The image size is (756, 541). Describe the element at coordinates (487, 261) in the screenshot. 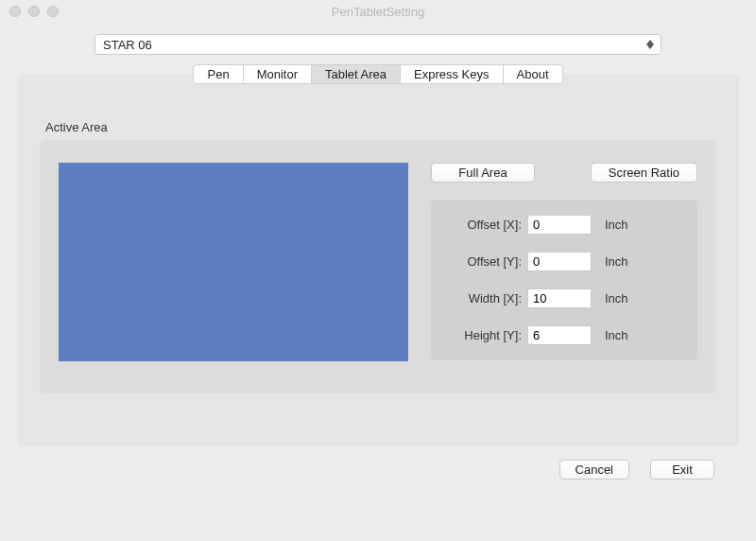

I see `offset-y-label: Offset [Y]:` at that location.